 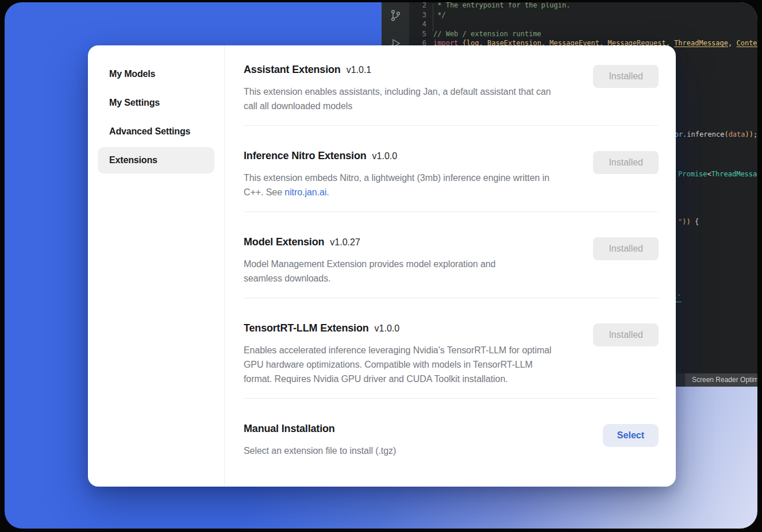 I want to click on code-fragment: ")) {, so click(x=688, y=222).